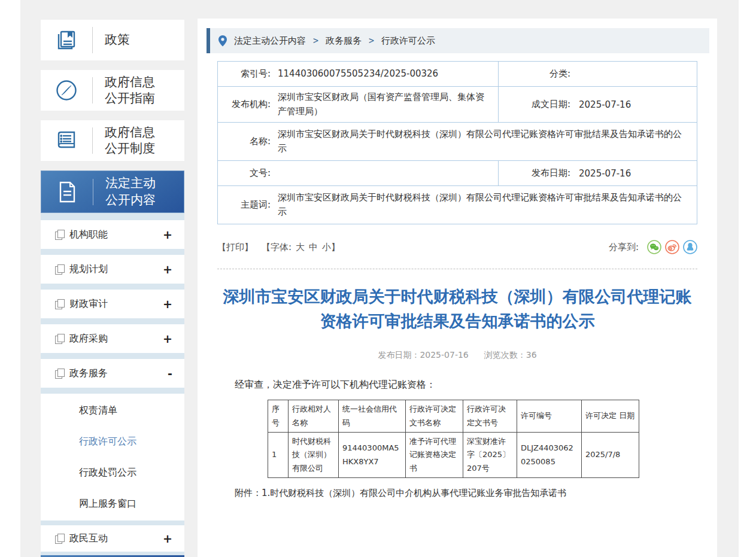  Describe the element at coordinates (67, 192) in the screenshot. I see `document-icon` at that location.